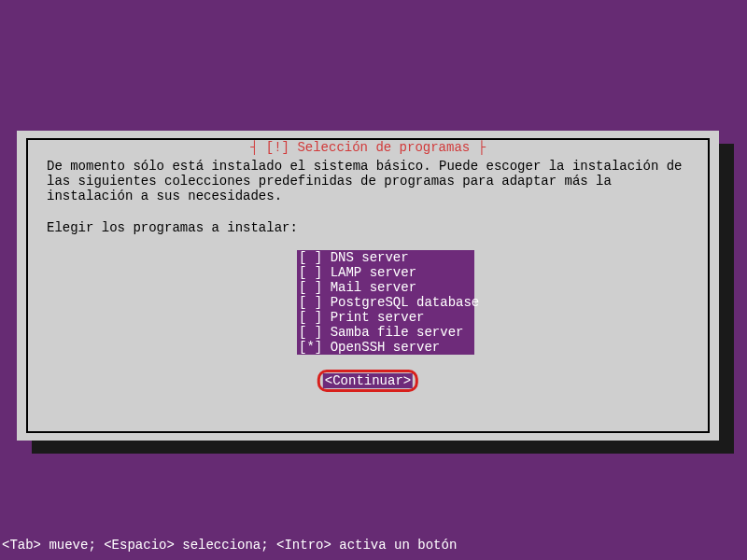 The width and height of the screenshot is (747, 560). I want to click on option-lamp-server: [ ] LAMP server, so click(386, 273).